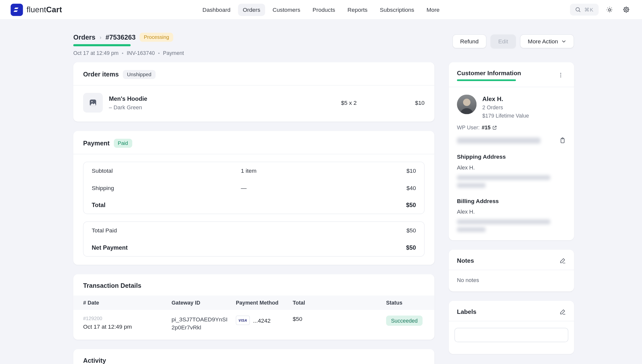 The height and width of the screenshot is (364, 642). I want to click on customer-orders-count: 2 Orders, so click(506, 107).